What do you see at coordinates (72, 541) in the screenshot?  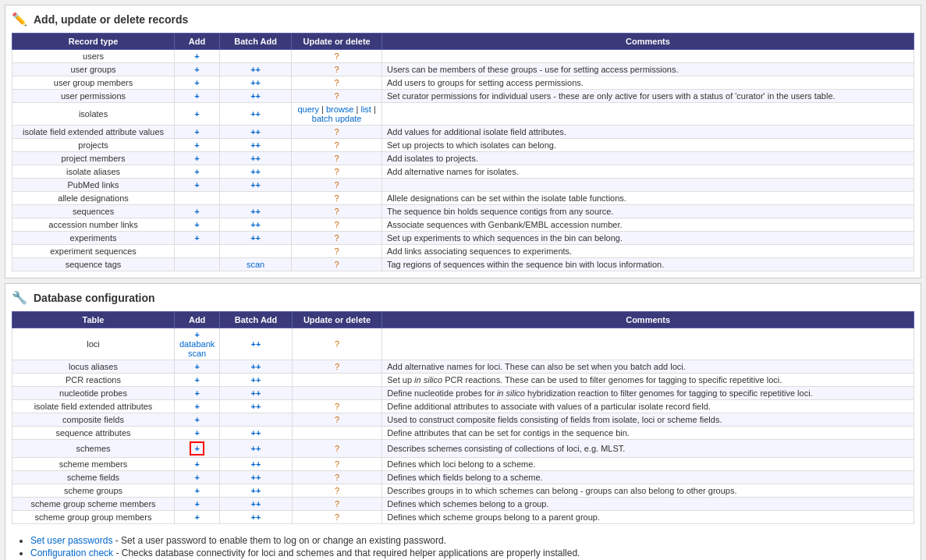 I see `set-passwords-link: Set user passwords` at bounding box center [72, 541].